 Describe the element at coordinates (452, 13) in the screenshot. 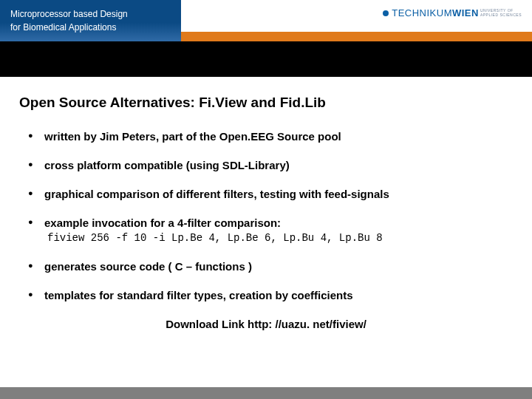

I see `institution-logo: TECHNIKUMWIEN UNIVERSITY OF APPLIED SCIE…` at that location.